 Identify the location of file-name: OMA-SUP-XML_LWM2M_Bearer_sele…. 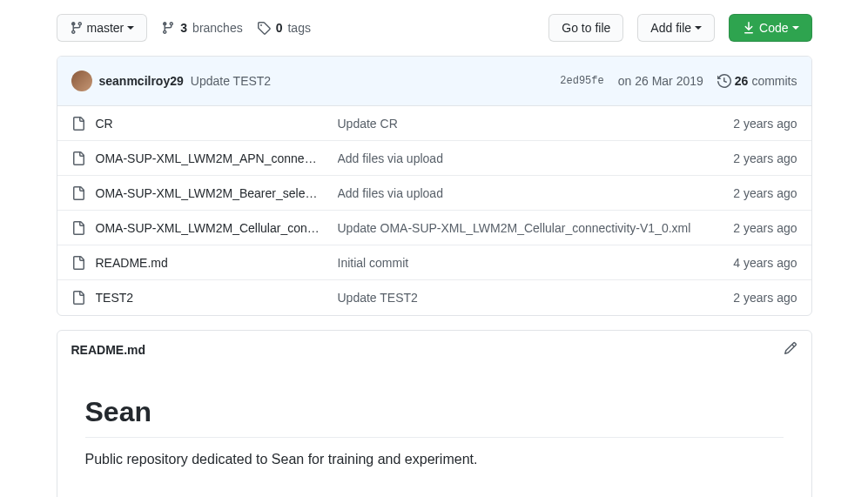
(207, 193).